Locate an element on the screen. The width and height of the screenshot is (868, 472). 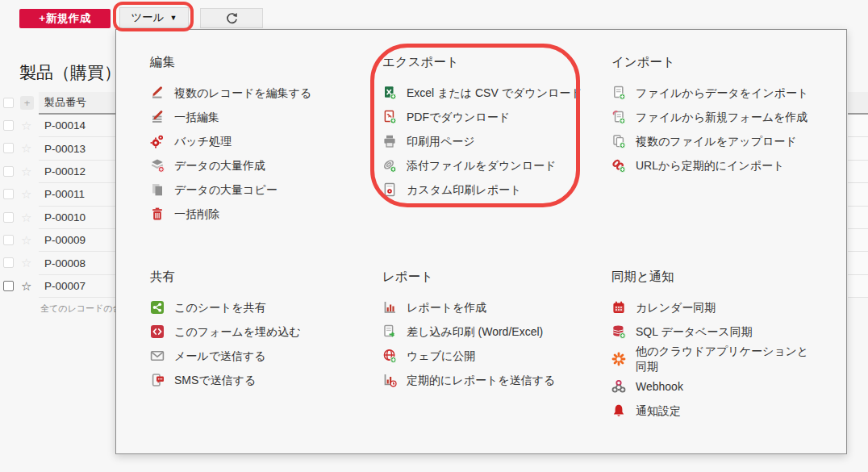
menu-section-title: 同期と通知 is located at coordinates (715, 277).